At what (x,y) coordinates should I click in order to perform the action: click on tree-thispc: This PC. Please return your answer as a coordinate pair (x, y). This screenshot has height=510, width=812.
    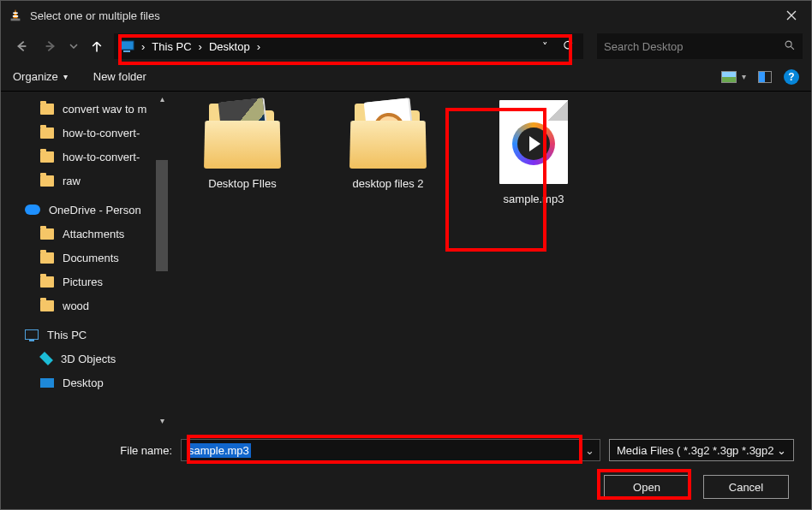
    Looking at the image, I should click on (84, 335).